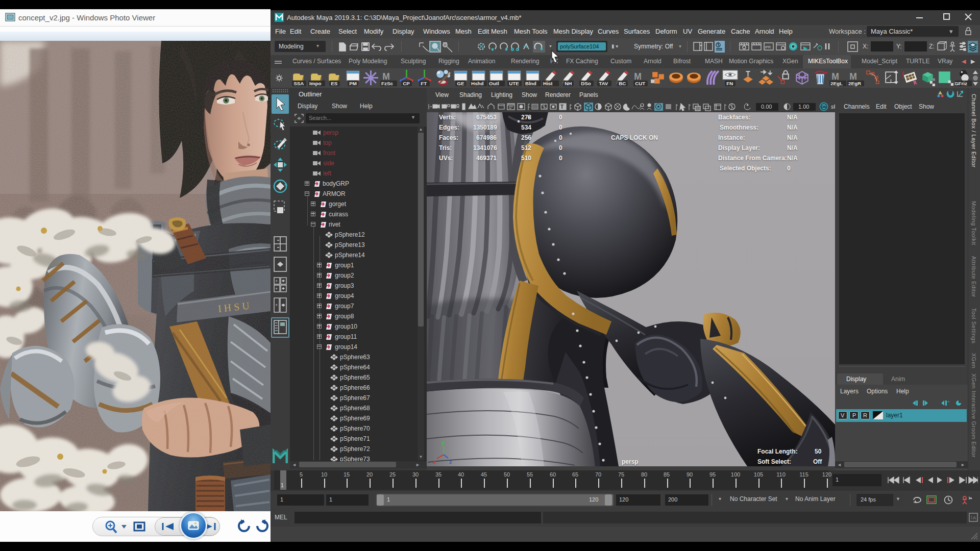  I want to click on svg-text: CUT, so click(640, 84).